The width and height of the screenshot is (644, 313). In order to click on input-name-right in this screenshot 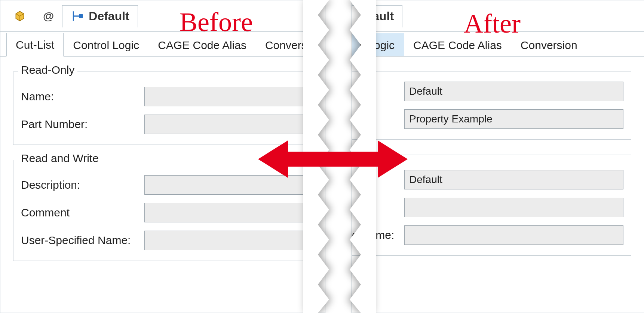, I will do `click(514, 91)`.